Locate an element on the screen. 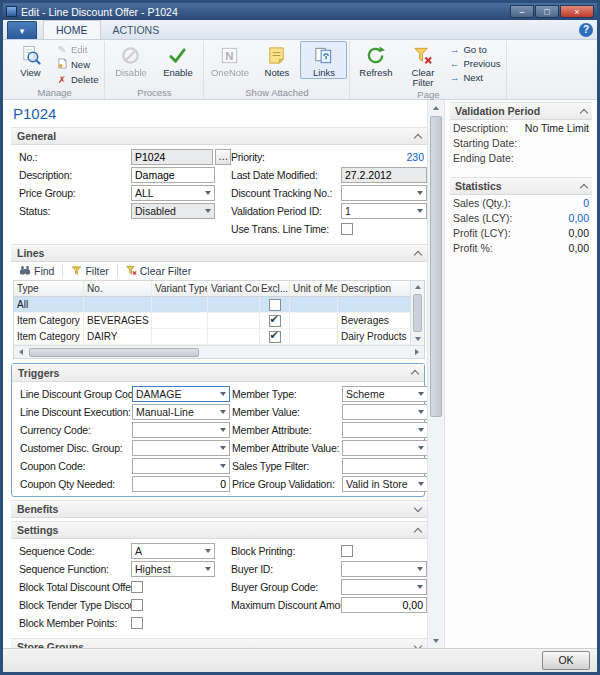 This screenshot has height=675, width=600. description-input is located at coordinates (173, 175).